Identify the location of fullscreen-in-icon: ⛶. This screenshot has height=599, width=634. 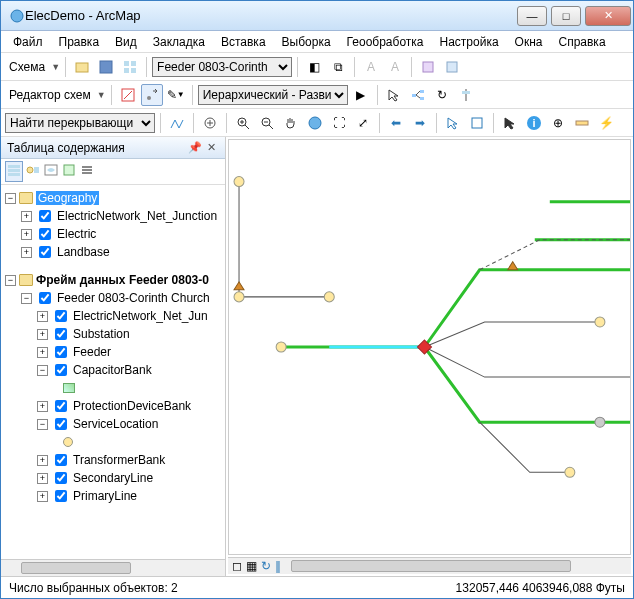
(339, 123).